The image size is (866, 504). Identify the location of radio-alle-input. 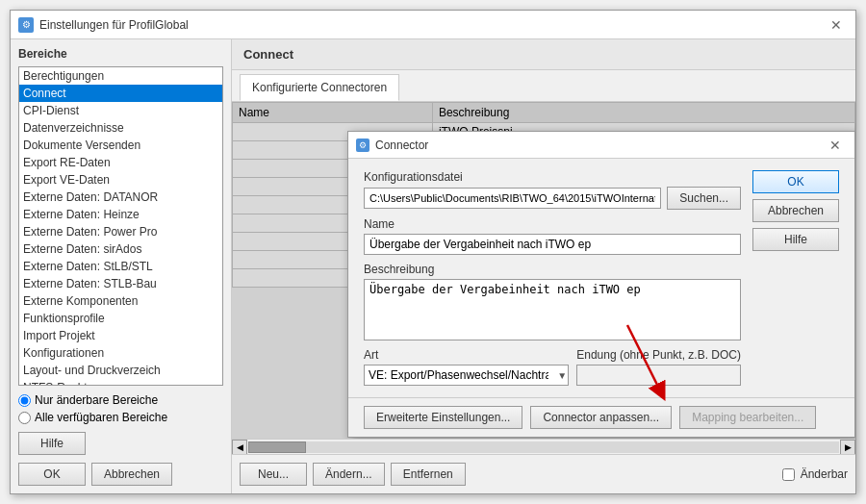
(25, 417).